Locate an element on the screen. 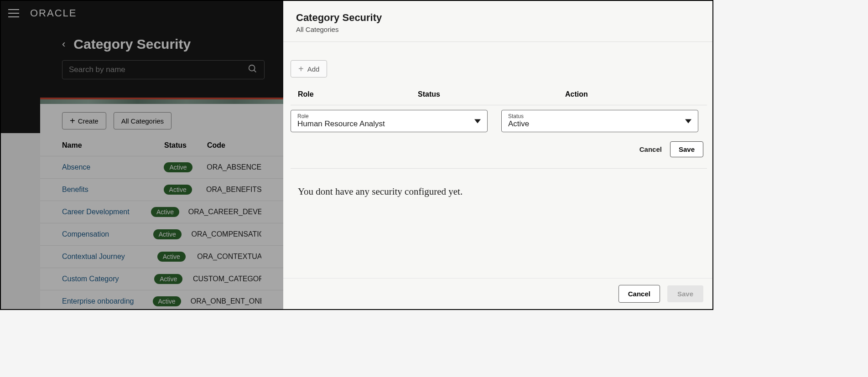  footer-cancel-button: Cancel is located at coordinates (639, 294).